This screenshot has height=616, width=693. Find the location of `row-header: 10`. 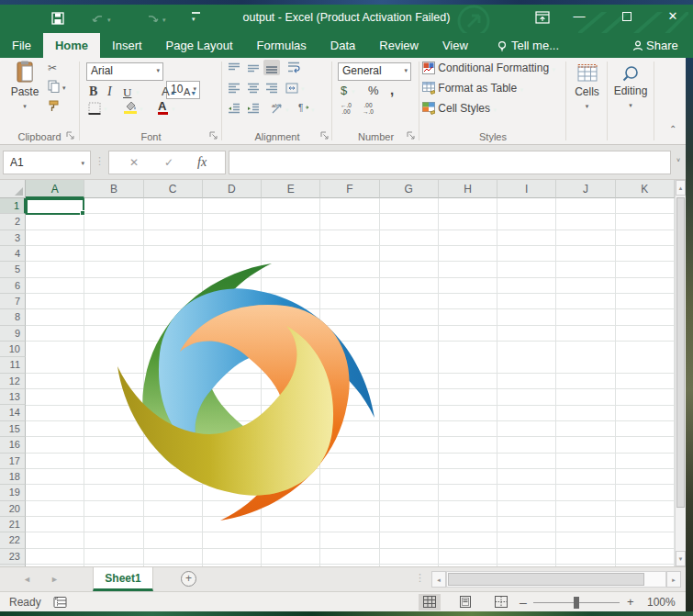

row-header: 10 is located at coordinates (13, 349).